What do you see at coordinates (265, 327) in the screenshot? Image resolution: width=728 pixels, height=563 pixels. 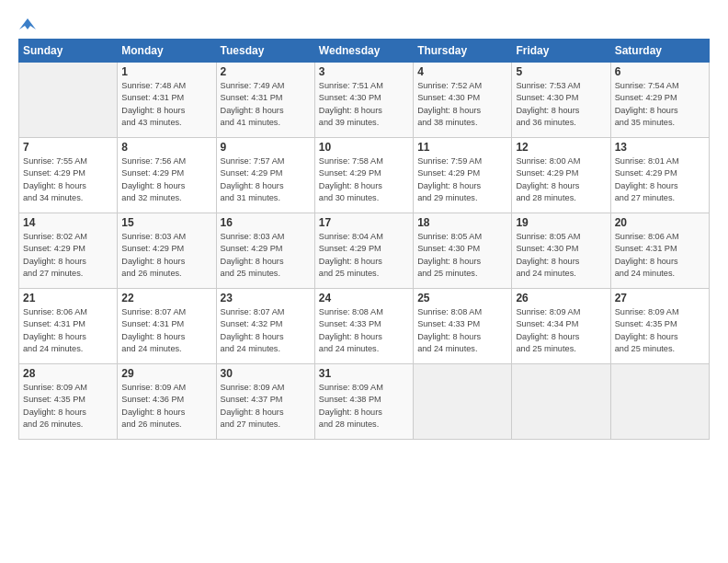 I see `day-cell: 23Sunrise: 8:07 AMSunset: 4:32 PMDayligh…` at bounding box center [265, 327].